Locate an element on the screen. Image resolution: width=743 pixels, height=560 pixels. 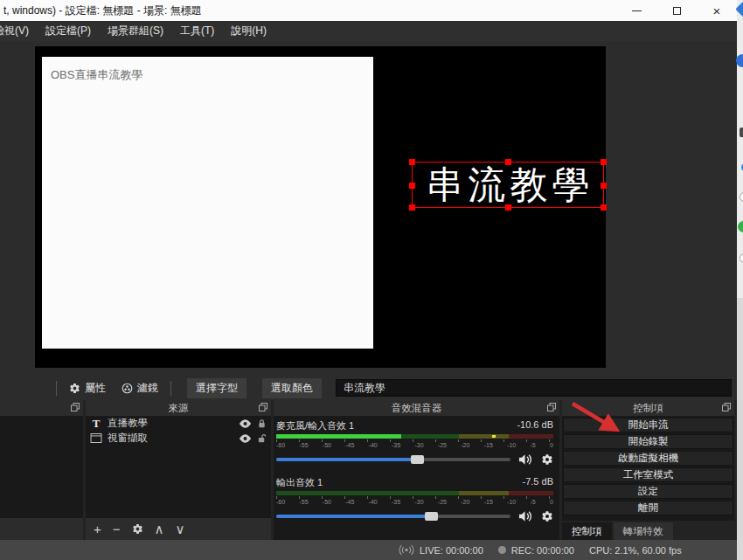
exit-button: 離開 is located at coordinates (649, 508).